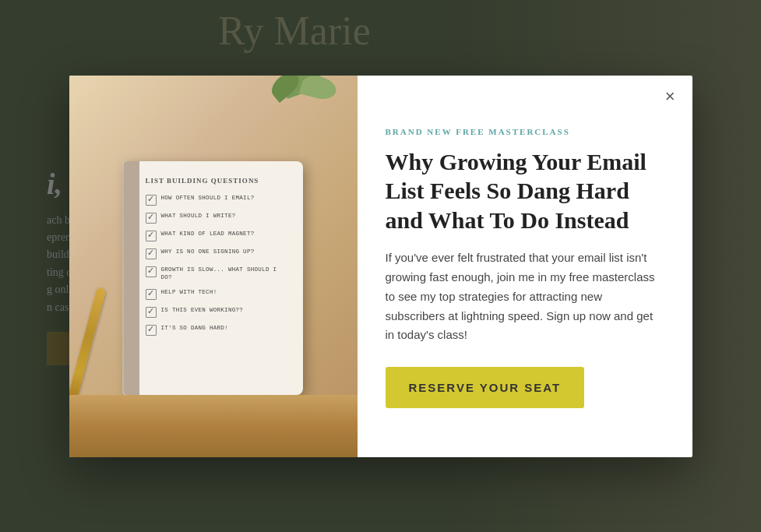  What do you see at coordinates (485, 388) in the screenshot?
I see `reserve-seat-button: RESERVE YOUR SEAT` at bounding box center [485, 388].